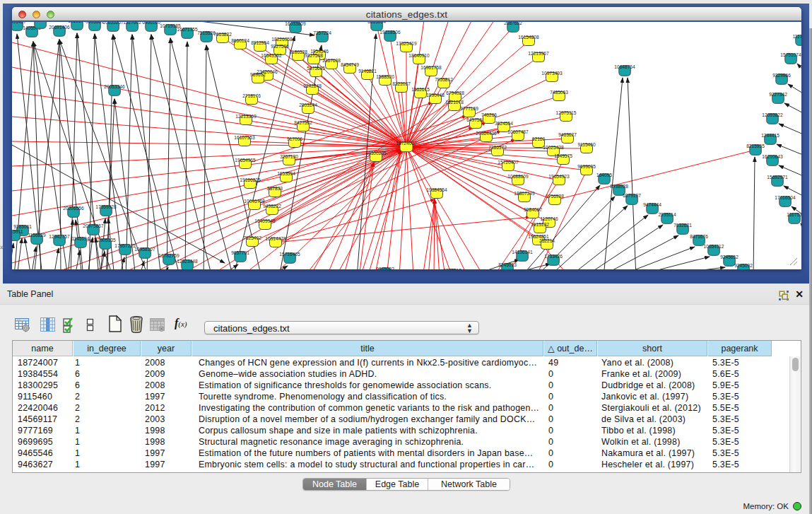  Describe the element at coordinates (282, 40) in the screenshot. I see `svg-text: 18226058` at that location.